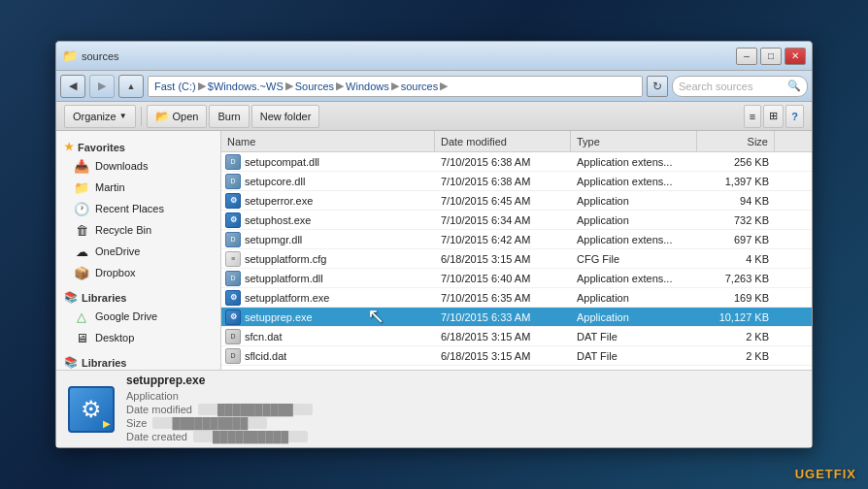 This screenshot has height=489, width=868. I want to click on open-icon: 📂, so click(163, 116).